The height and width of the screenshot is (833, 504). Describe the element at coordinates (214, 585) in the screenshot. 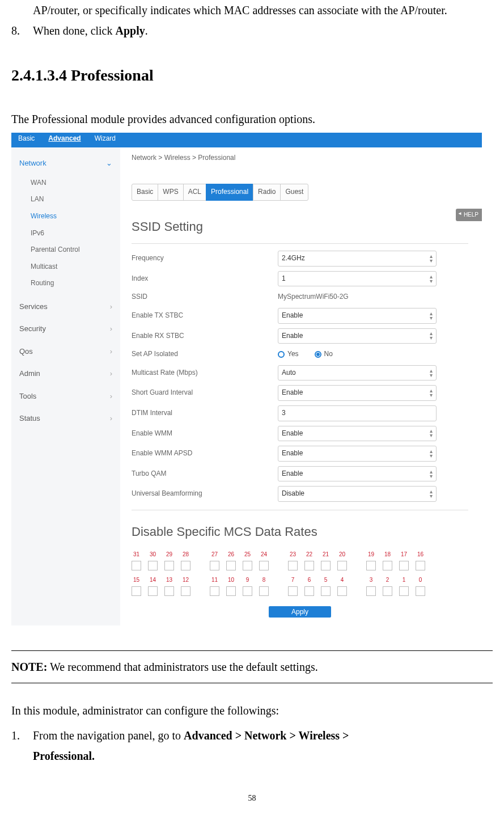

I see `mcs-checkbox: 11` at that location.